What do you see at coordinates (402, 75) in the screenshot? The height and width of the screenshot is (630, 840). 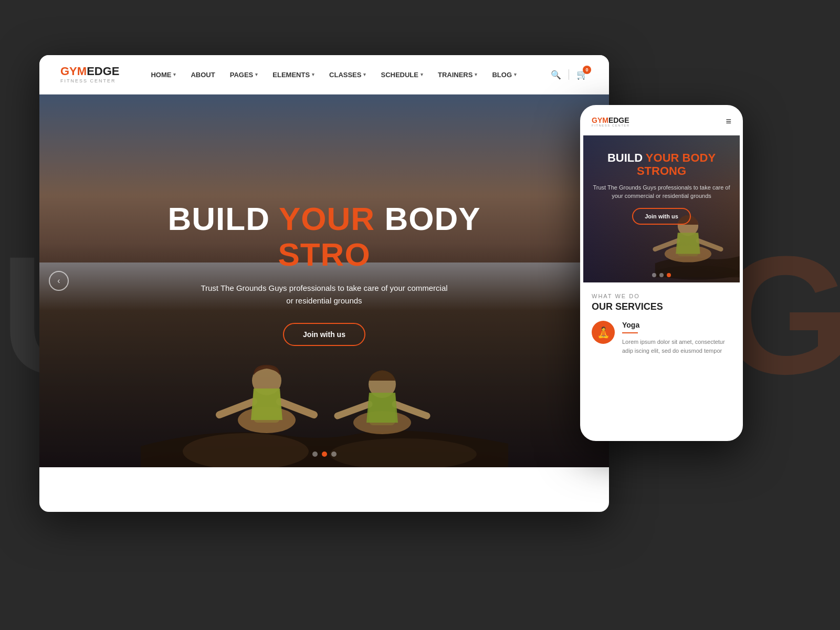 I see `nav-schedule: SCHEDULE ▾` at bounding box center [402, 75].